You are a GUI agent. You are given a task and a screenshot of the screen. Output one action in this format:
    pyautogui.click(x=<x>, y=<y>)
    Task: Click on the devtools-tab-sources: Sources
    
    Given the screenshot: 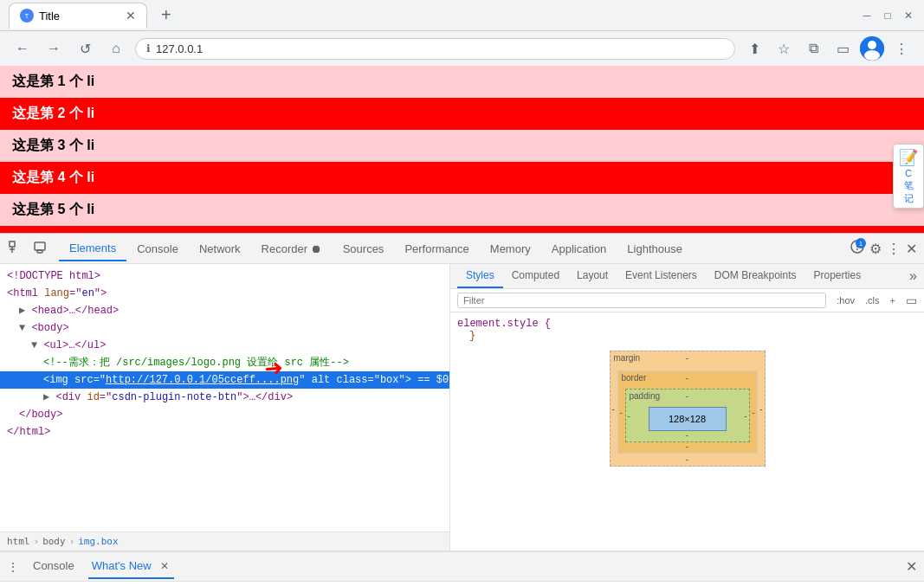 What is the action you would take?
    pyautogui.click(x=364, y=249)
    